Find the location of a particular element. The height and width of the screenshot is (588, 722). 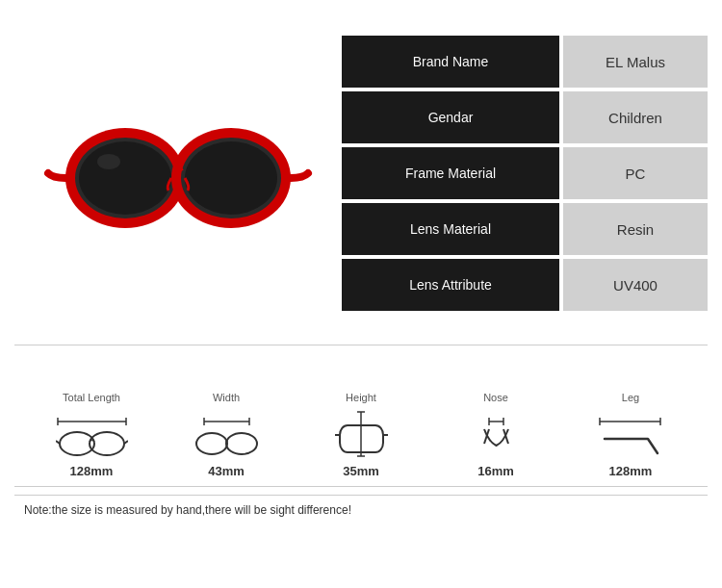

dim-width-icon is located at coordinates (226, 433).